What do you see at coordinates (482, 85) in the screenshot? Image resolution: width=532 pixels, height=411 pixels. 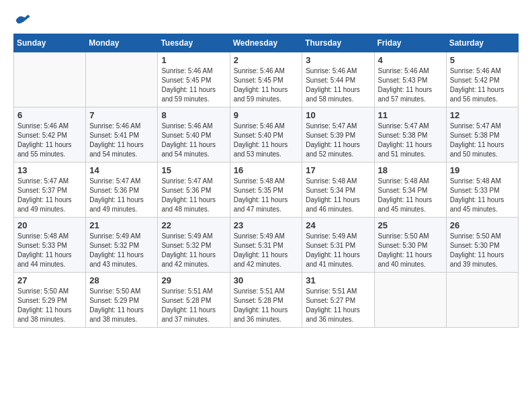 I see `day-info: Sunrise: 5:46 AM Sunset: 5:42 PM Dayligh…` at bounding box center [482, 85].